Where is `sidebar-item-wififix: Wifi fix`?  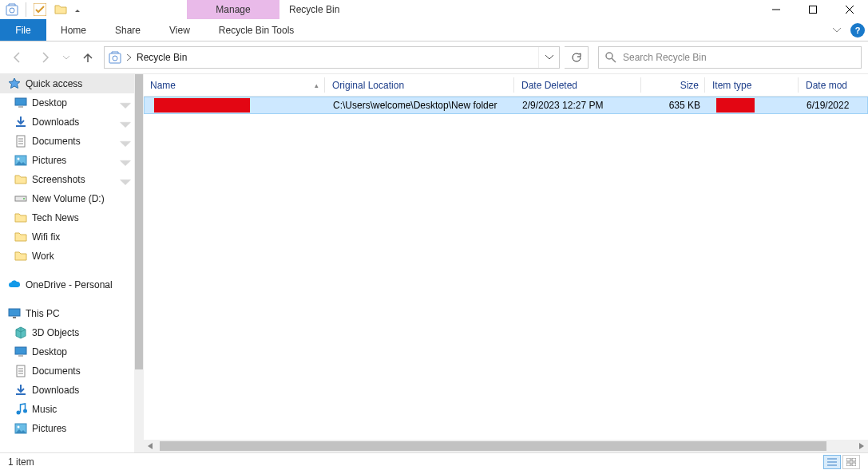
sidebar-item-wififix: Wifi fix is located at coordinates (67, 237).